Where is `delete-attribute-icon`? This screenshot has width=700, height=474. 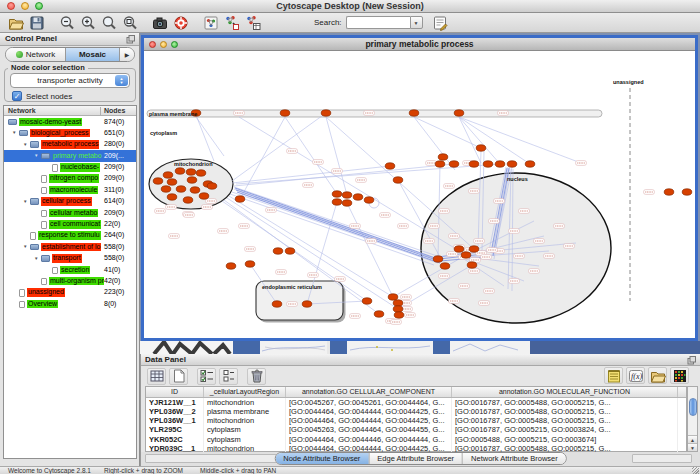
delete-attribute-icon is located at coordinates (256, 376).